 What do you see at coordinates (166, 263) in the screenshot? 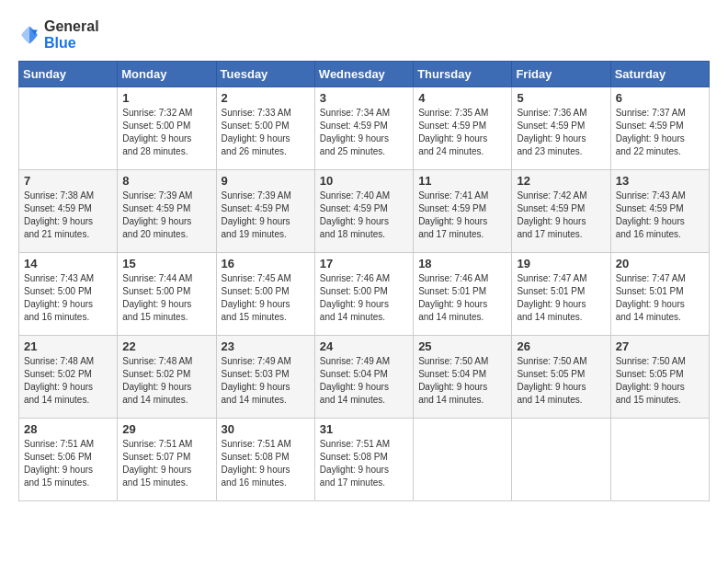
I see `day-number: 15` at bounding box center [166, 263].